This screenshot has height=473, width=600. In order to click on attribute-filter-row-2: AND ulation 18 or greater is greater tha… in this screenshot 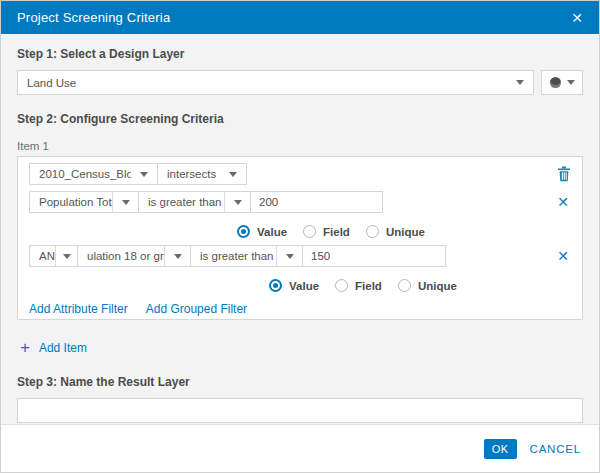, I will do `click(300, 256)`.